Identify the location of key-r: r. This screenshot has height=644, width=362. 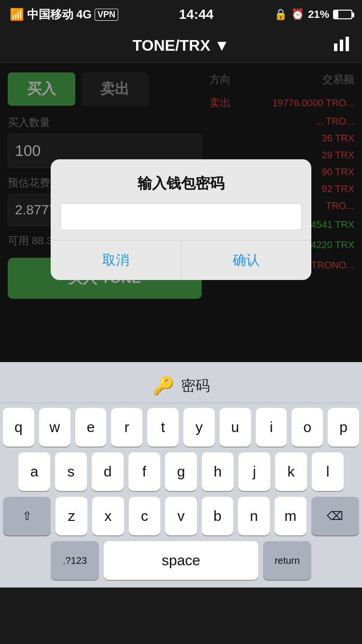
(126, 427).